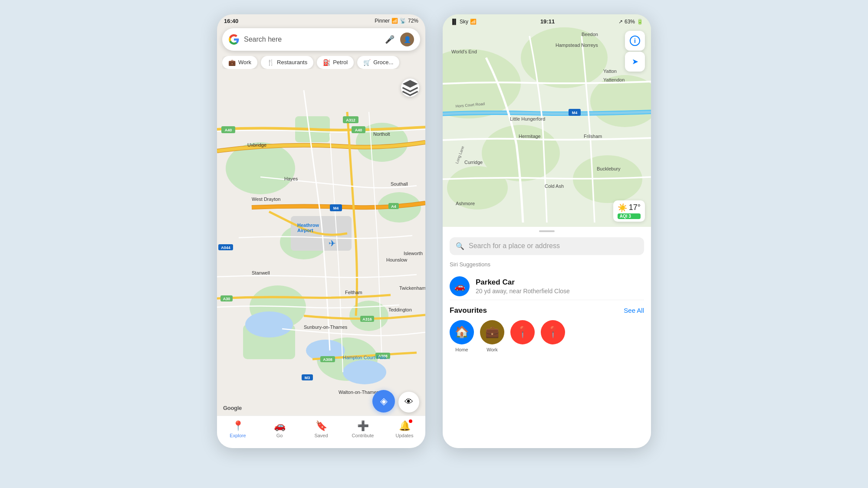  I want to click on nav-explore-label: Explore, so click(238, 436).